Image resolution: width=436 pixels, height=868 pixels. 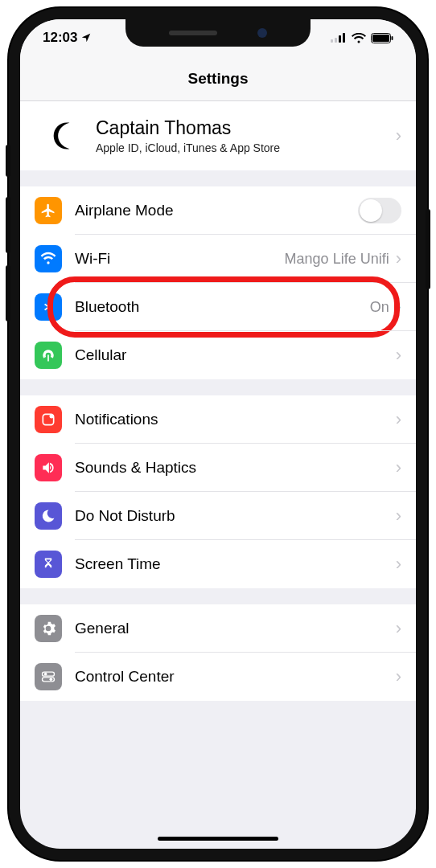 I want to click on notifications-row: Notifications ›, so click(x=218, y=420).